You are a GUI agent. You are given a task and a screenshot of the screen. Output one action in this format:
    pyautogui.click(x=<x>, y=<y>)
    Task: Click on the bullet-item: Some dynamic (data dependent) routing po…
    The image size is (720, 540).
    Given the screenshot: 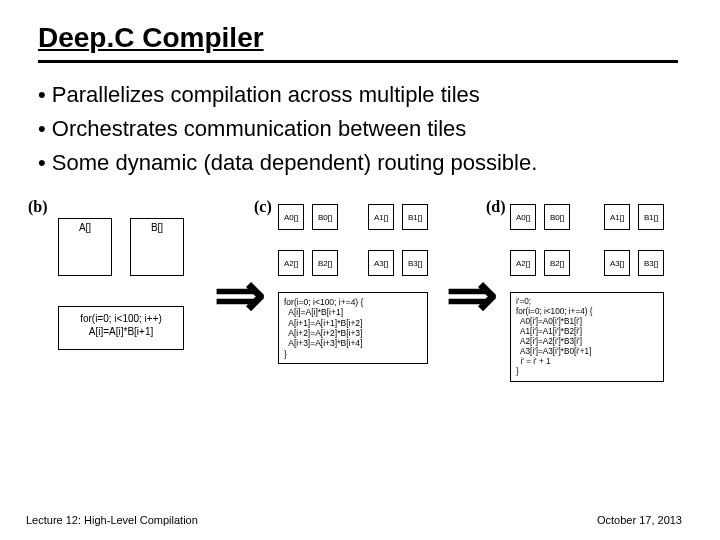 What is the action you would take?
    pyautogui.click(x=358, y=163)
    